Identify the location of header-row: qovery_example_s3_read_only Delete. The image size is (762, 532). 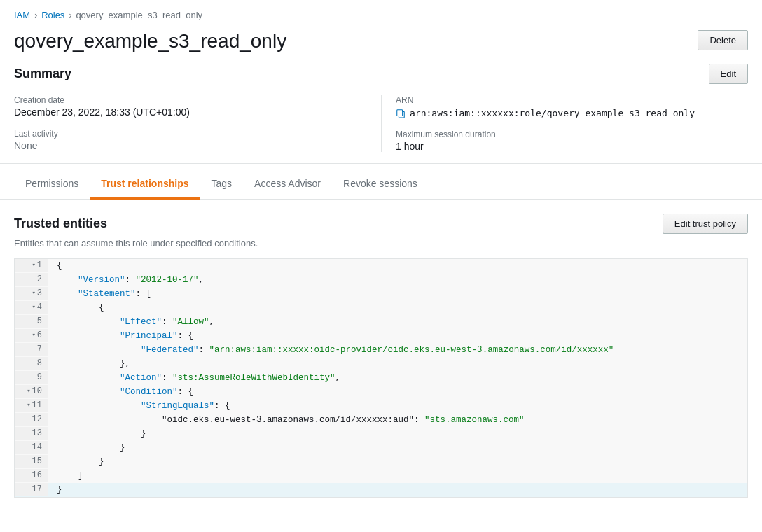
(381, 45).